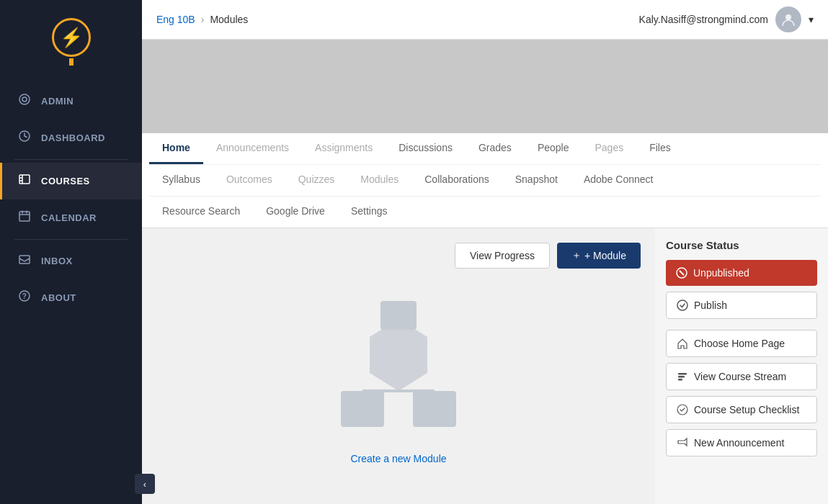 The image size is (828, 504). Describe the element at coordinates (252, 148) in the screenshot. I see `tab-announcements: Announcements` at that location.